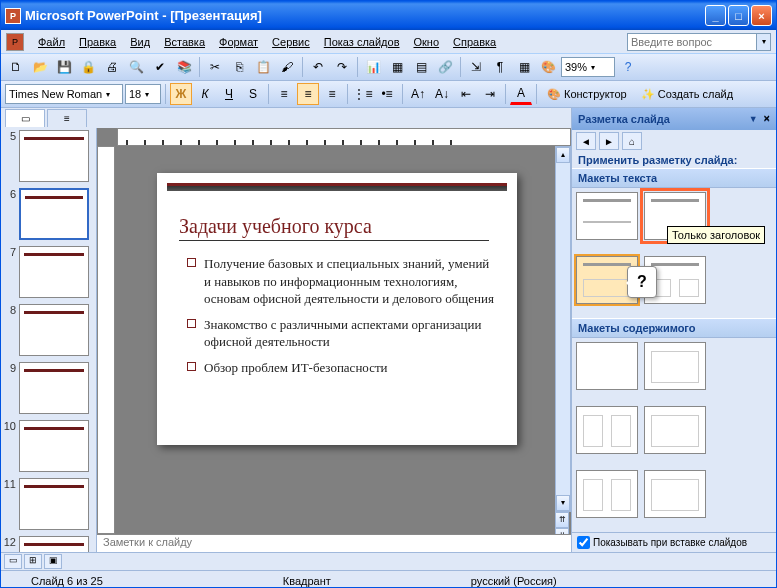 The width and height of the screenshot is (777, 588). Describe the element at coordinates (767, 118) in the screenshot. I see `pane-close-icon: ×` at that location.